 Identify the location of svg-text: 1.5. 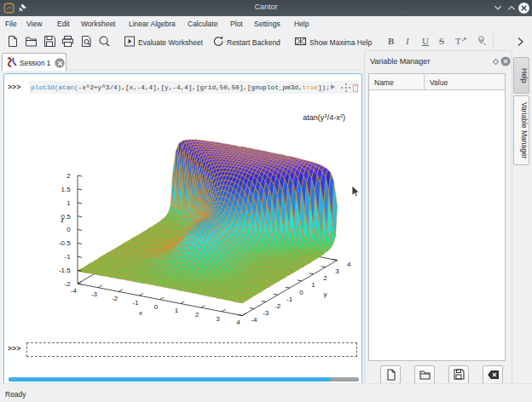
(66, 189).